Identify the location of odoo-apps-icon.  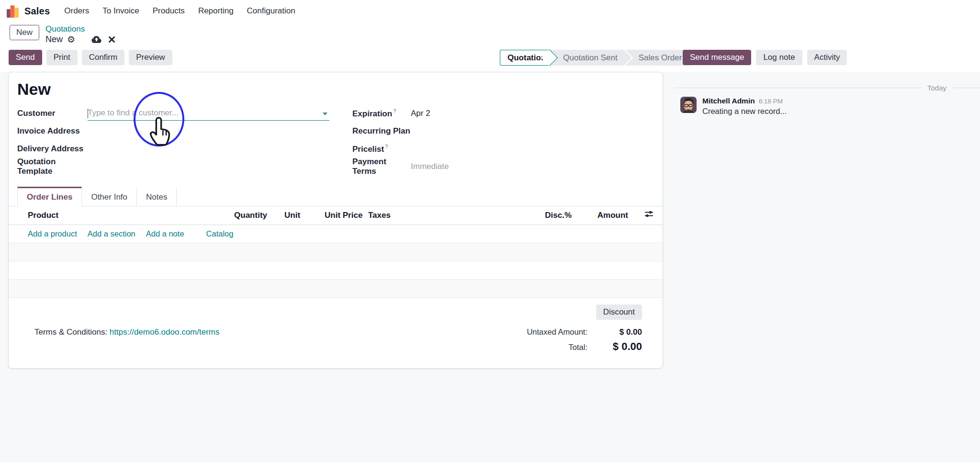
(12, 11).